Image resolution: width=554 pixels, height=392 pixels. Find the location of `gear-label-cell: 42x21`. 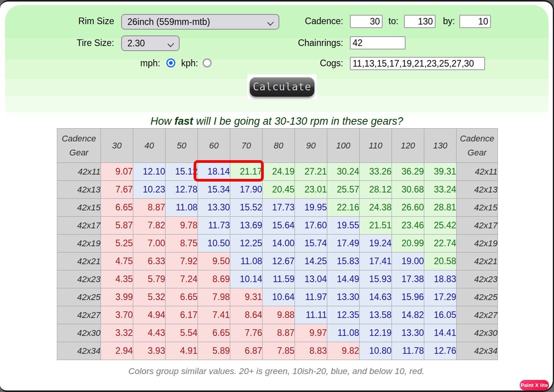

gear-label-cell: 42x21 is located at coordinates (477, 261).